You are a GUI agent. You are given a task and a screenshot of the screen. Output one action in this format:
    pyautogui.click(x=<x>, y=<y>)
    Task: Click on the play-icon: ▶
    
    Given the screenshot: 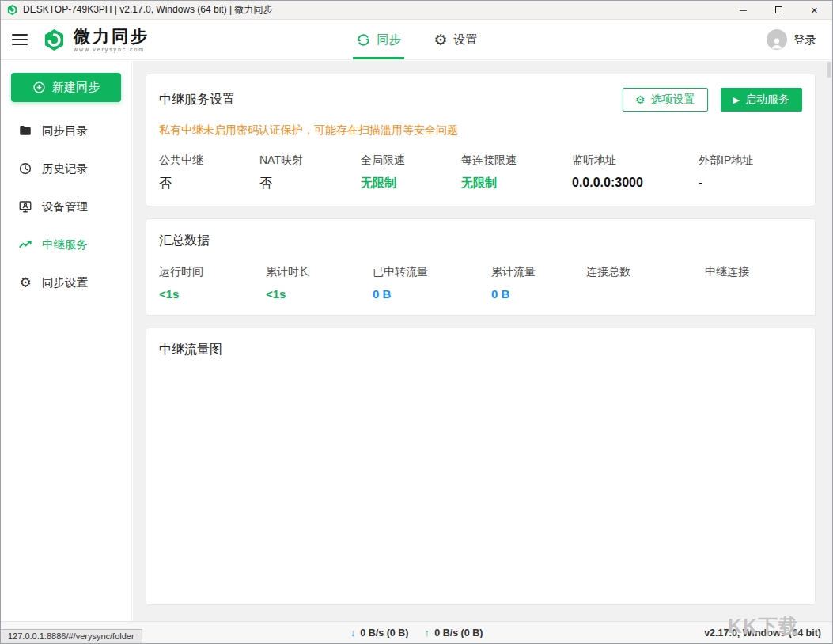 What is the action you would take?
    pyautogui.click(x=736, y=100)
    